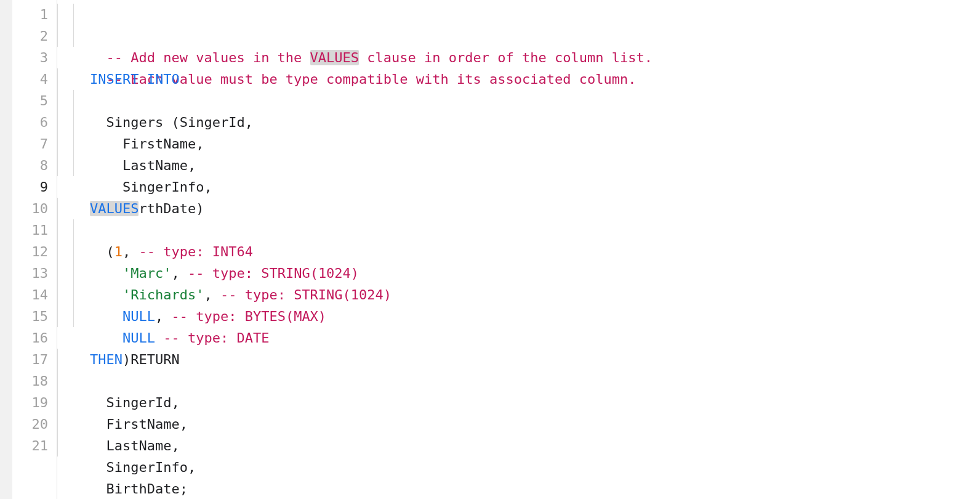 This screenshot has width=980, height=499. Describe the element at coordinates (34, 58) in the screenshot. I see `line-number: 3` at that location.